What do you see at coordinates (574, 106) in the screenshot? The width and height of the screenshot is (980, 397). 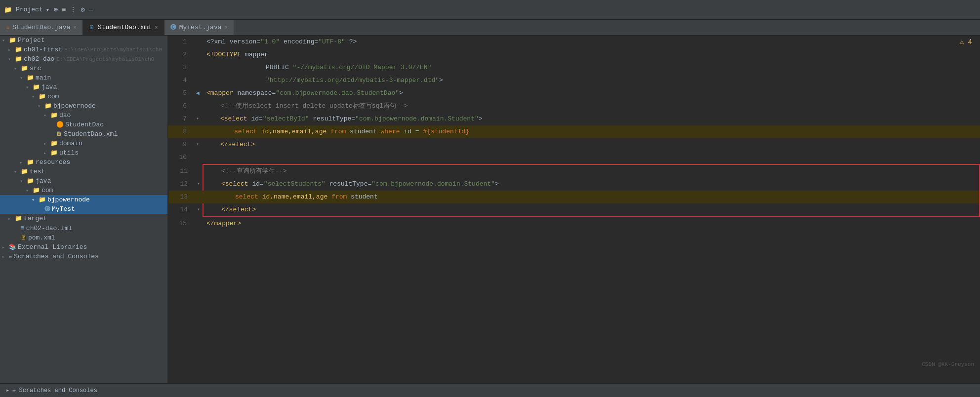 I see `code-line-6: 6 <!--使用select insert delete update标签写sq…` at bounding box center [574, 106].